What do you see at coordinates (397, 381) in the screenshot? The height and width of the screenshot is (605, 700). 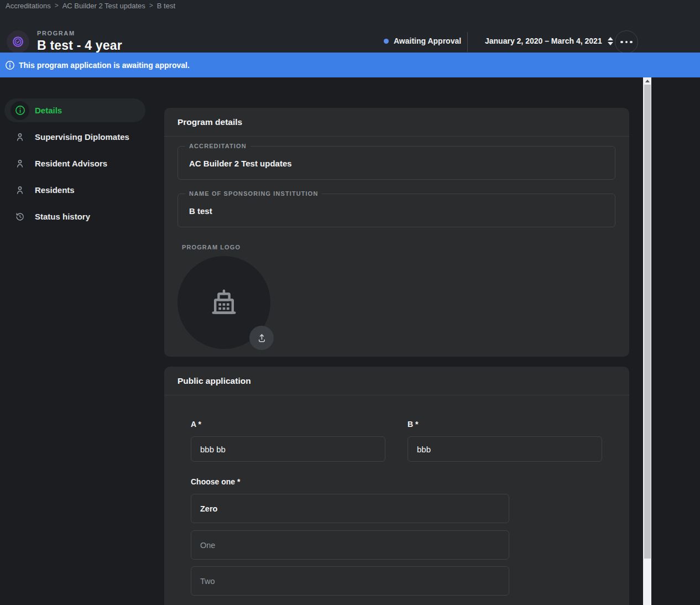 I see `card-header: Public application` at bounding box center [397, 381].